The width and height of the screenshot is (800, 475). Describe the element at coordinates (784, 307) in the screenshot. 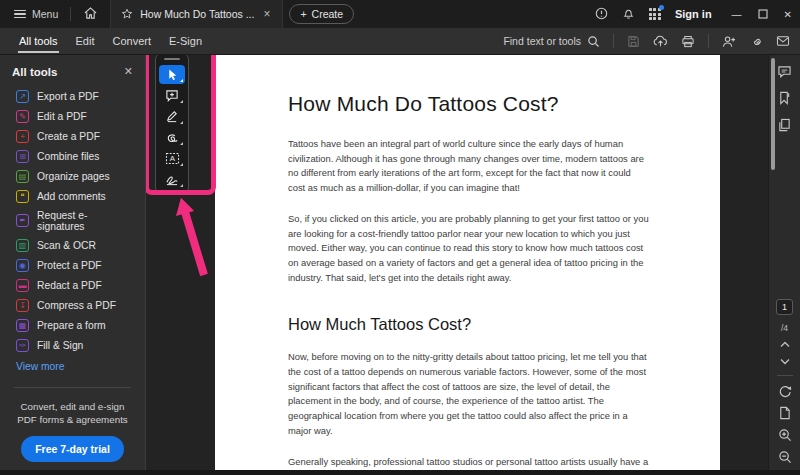

I see `current-page-input: 1` at that location.